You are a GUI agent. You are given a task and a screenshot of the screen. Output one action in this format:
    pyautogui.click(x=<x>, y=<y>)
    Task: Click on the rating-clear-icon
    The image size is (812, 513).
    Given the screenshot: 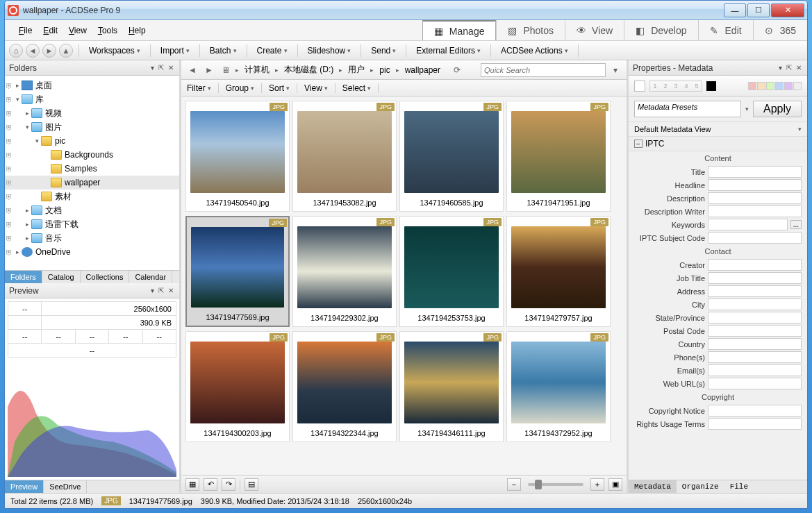 What is the action you would take?
    pyautogui.click(x=711, y=86)
    